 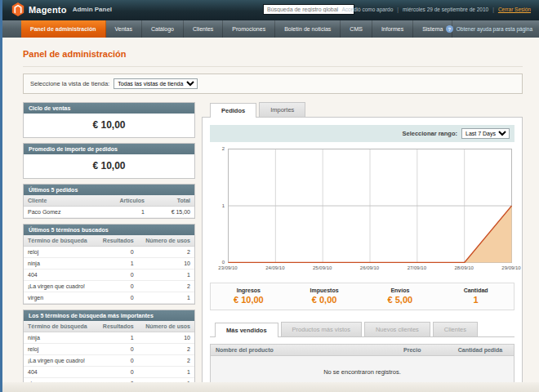 I want to click on help-label: Obtener ayuda para esta página, so click(x=495, y=29).